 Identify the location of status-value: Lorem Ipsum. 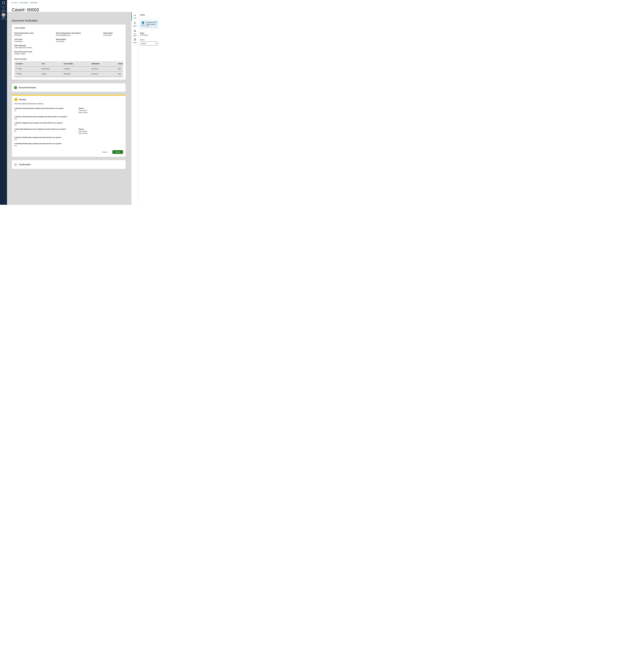
(150, 35).